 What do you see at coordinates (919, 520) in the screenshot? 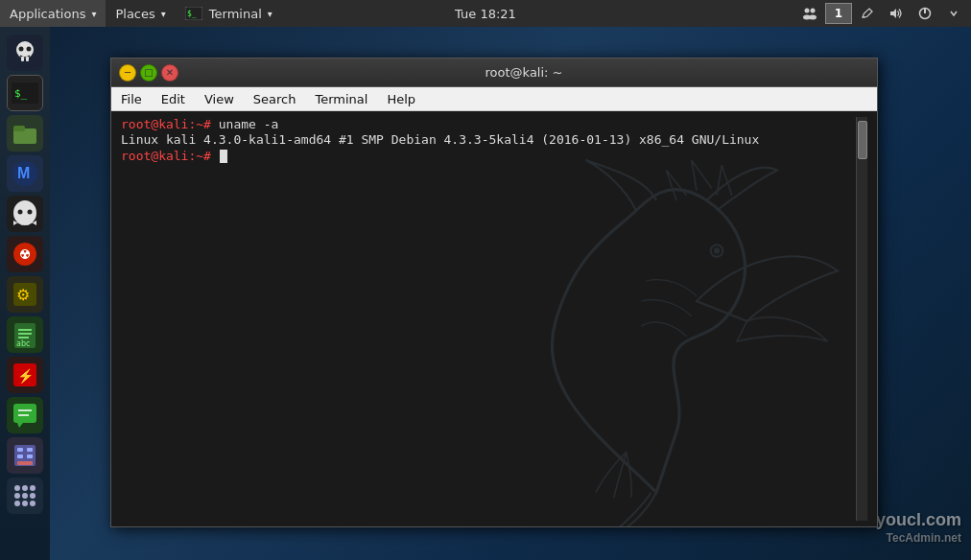
I see `watermark-line1: youcl.com` at bounding box center [919, 520].